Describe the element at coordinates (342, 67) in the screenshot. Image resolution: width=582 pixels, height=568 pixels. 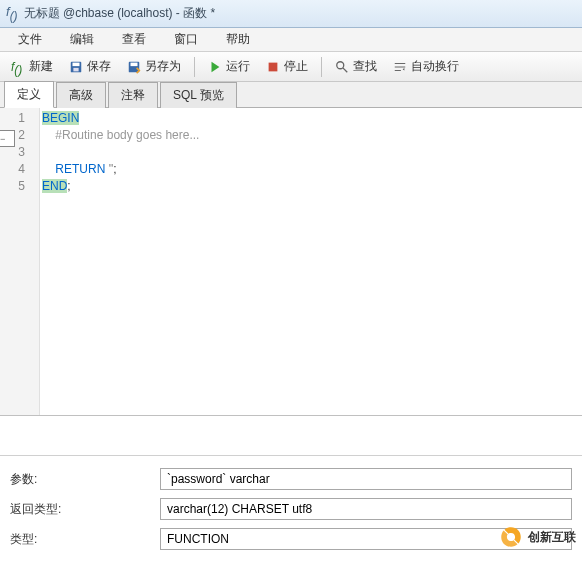
I see `search-icon` at that location.